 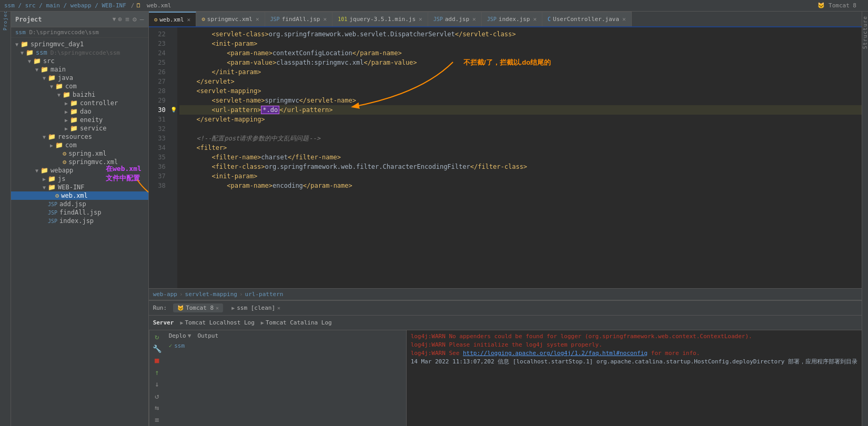 I want to click on deploy-label: Deplo, so click(x=178, y=336).